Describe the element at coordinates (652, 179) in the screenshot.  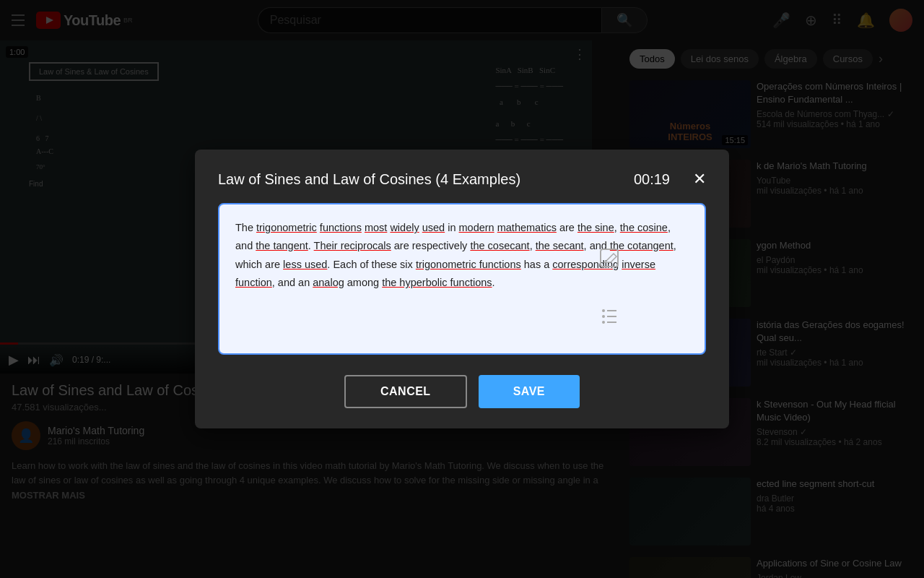
I see `modal-timestamp: 00:19` at that location.